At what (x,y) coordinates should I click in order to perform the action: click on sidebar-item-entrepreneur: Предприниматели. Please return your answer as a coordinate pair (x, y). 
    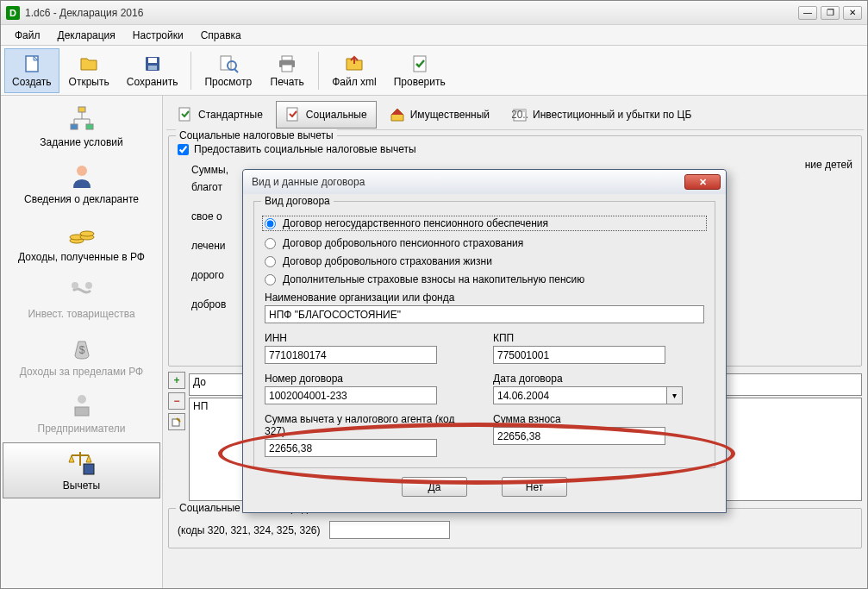
    Looking at the image, I should click on (81, 413).